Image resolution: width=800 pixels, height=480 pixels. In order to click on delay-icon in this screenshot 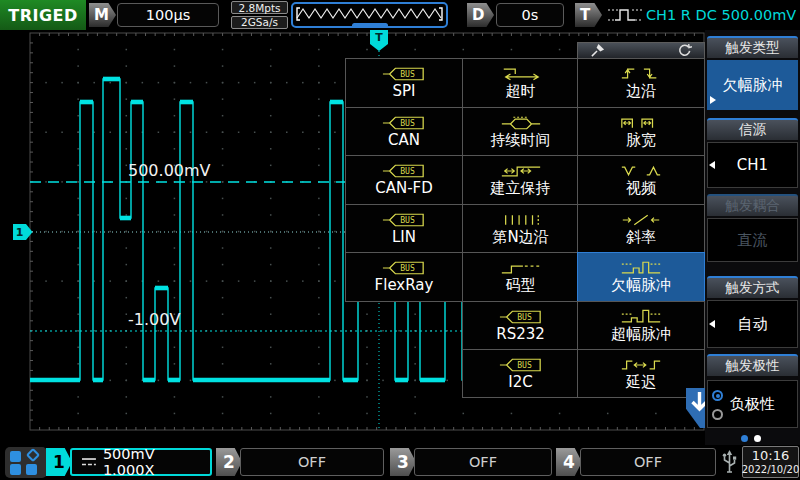, I will do `click(641, 365)`.